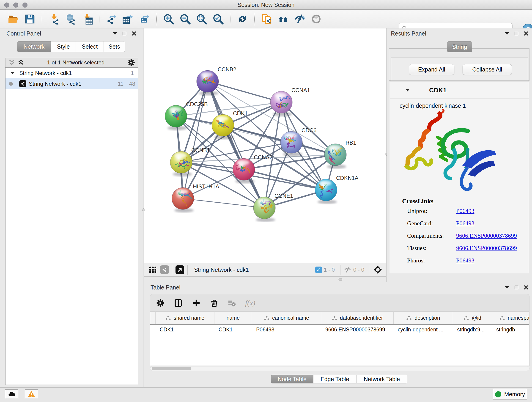  I want to click on column-header-namespace: namespace, so click(511, 318).